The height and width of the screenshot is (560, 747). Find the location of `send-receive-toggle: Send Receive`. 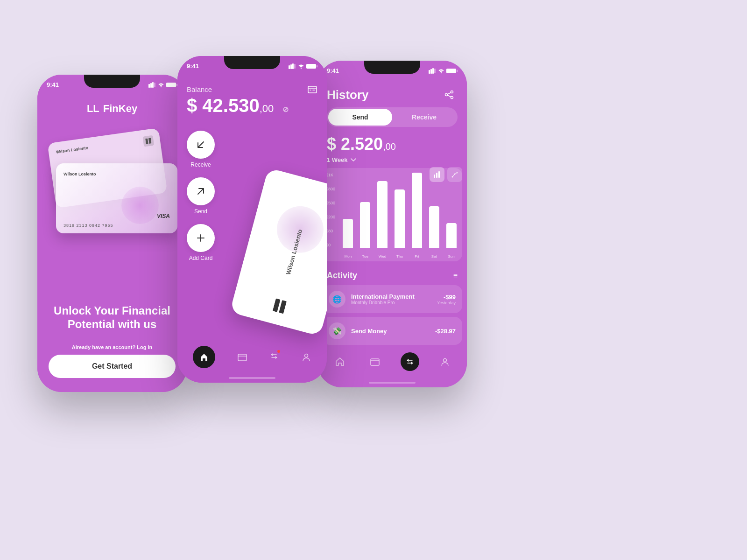

send-receive-toggle: Send Receive is located at coordinates (392, 117).